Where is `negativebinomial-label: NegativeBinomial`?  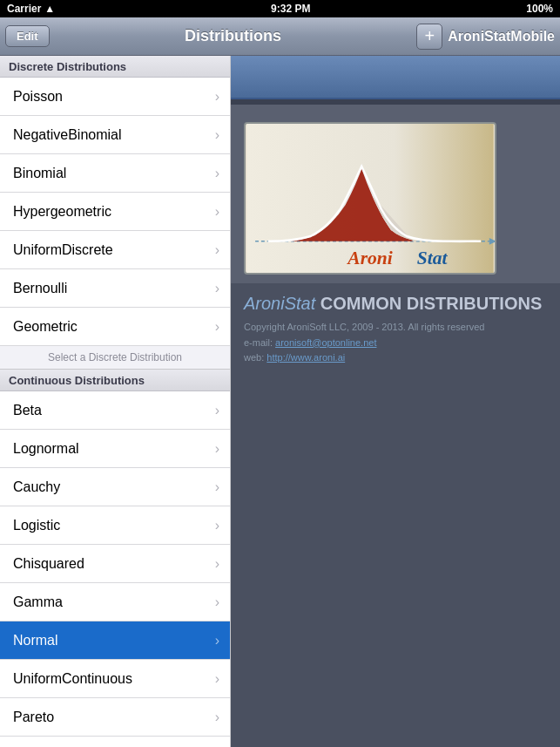
negativebinomial-label: NegativeBinomial is located at coordinates (68, 135).